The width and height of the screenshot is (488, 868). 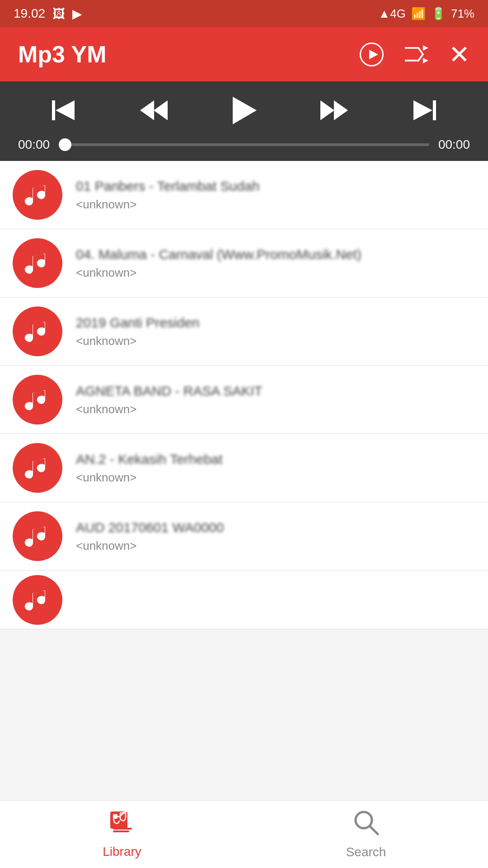 I want to click on skip-previous-button, so click(x=63, y=110).